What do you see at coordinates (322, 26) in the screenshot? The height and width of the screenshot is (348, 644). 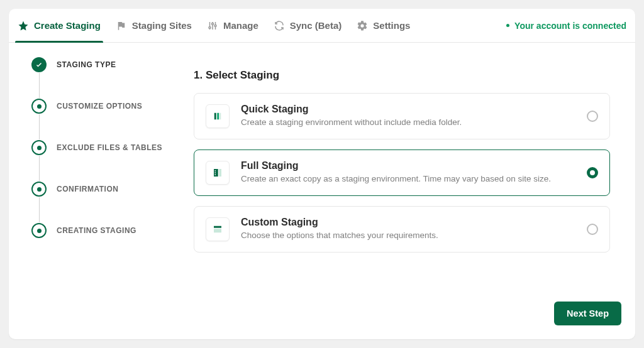 I see `tab-bar: Create Staging Staging Sites Manage Sync…` at bounding box center [322, 26].